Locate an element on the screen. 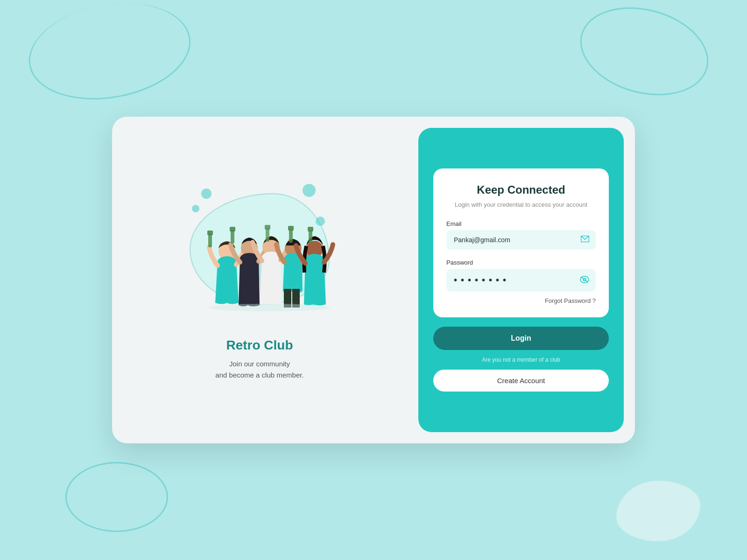 Image resolution: width=747 pixels, height=560 pixels. password-field-group: Password is located at coordinates (521, 275).